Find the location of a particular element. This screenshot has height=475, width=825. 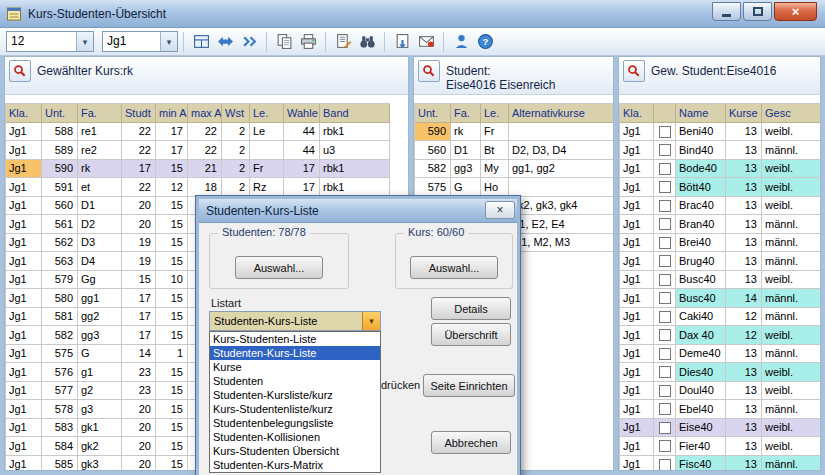

cell: 577 is located at coordinates (60, 392).